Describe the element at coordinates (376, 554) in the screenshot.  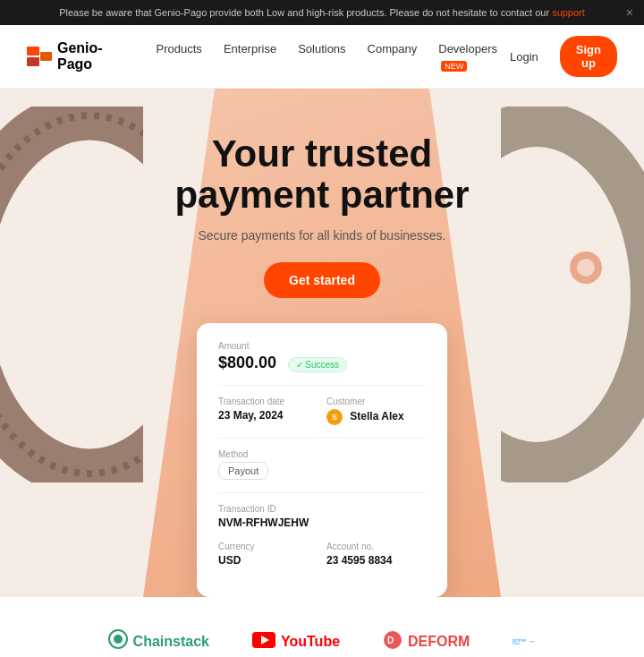
I see `account-cell: Account no. 23 4595 8834` at that location.